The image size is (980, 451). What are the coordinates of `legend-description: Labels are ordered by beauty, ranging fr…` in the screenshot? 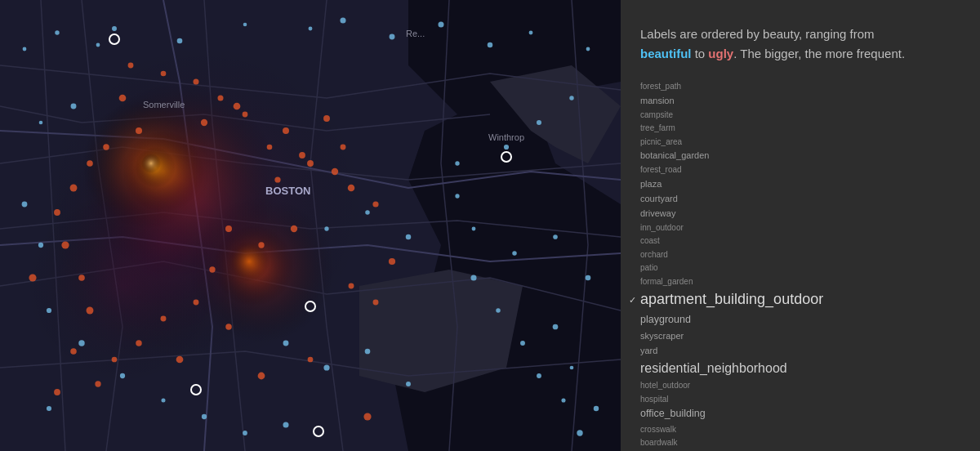 It's located at (800, 44).